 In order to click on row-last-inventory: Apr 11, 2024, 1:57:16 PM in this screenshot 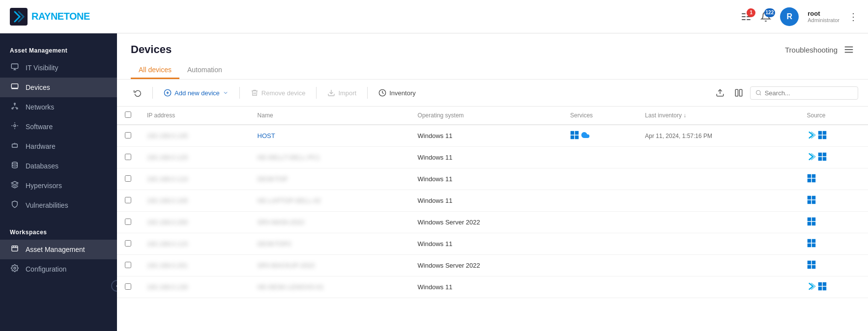, I will do `click(718, 136)`.